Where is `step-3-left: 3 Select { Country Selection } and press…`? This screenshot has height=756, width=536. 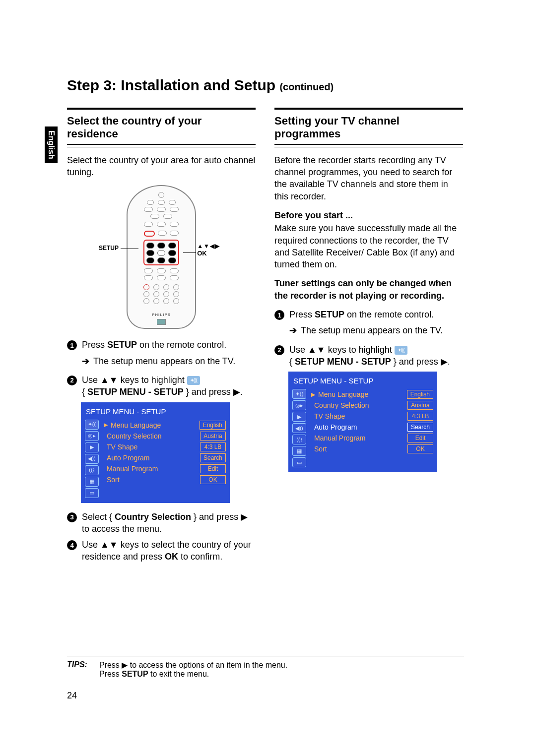
step-3-left: 3 Select { Country Selection } and press… is located at coordinates (161, 523).